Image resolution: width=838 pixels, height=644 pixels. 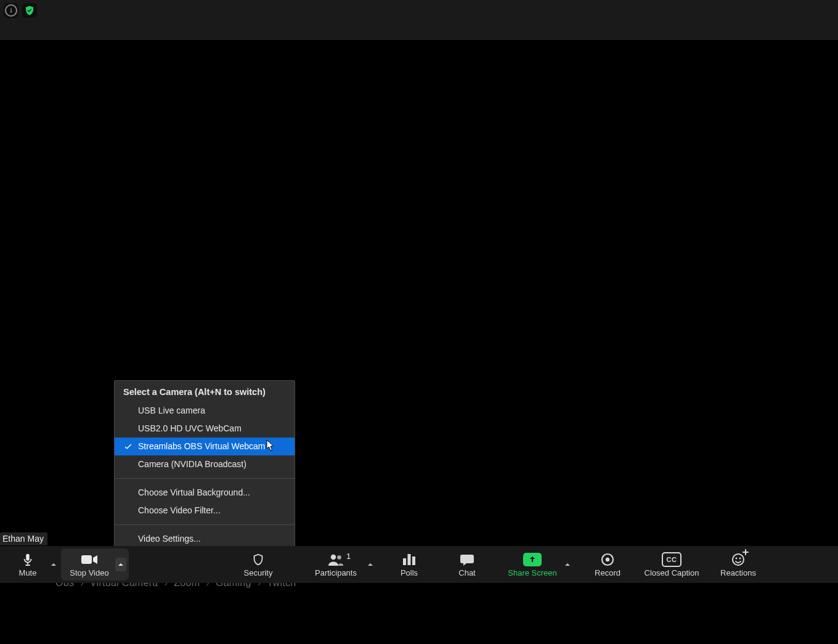 What do you see at coordinates (205, 429) in the screenshot?
I see `camera-option: USB2.0 HD UVC WebCam` at bounding box center [205, 429].